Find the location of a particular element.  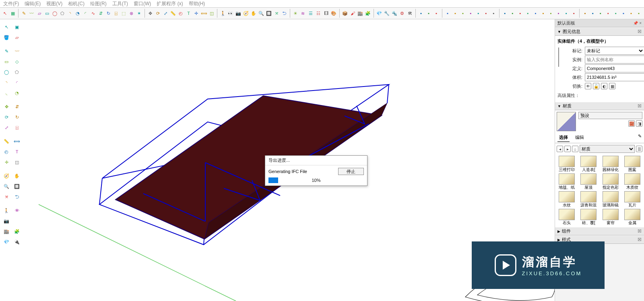

position-camera-button: 📷 is located at coordinates (238, 13).